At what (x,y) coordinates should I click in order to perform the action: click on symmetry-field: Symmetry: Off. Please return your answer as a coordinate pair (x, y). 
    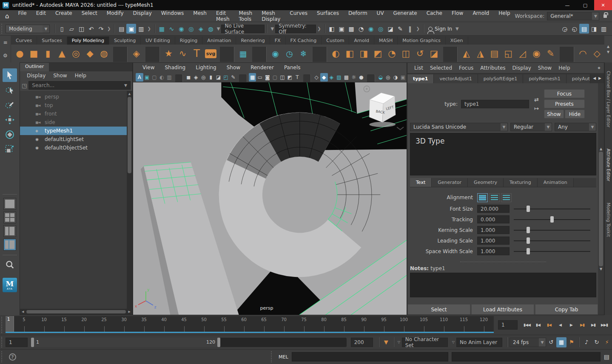
    Looking at the image, I should click on (296, 29).